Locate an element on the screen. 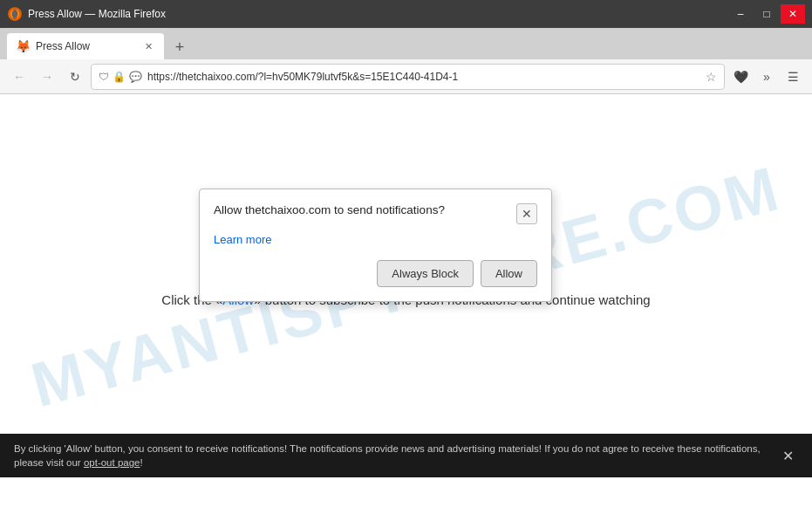 Image resolution: width=812 pixels, height=521 pixels. title-bar-controls: – □ ✕ is located at coordinates (767, 14).